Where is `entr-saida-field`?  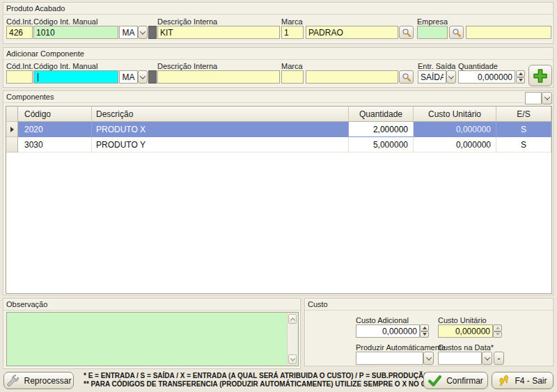
entr-saida-field is located at coordinates (432, 77).